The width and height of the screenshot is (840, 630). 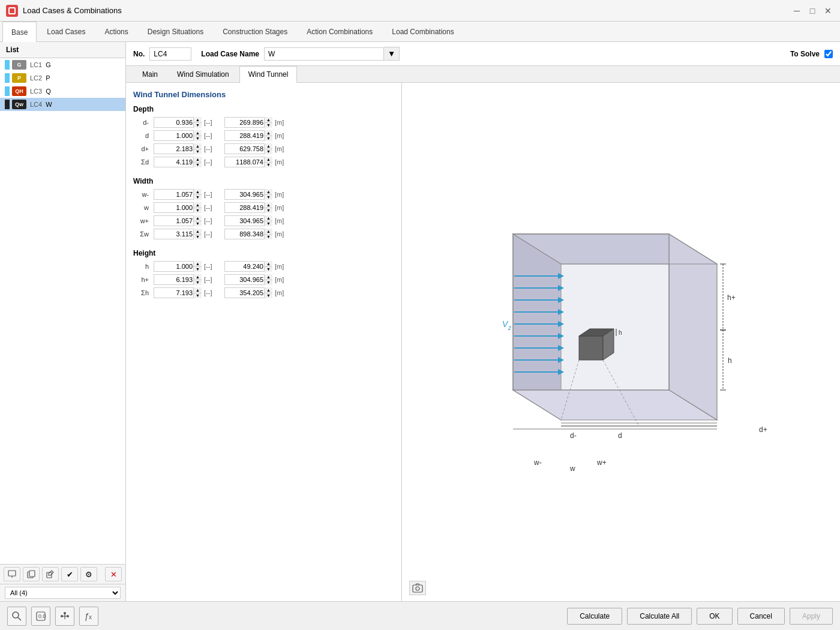 I want to click on calculate-all-button: Calculate All, so click(x=659, y=616).